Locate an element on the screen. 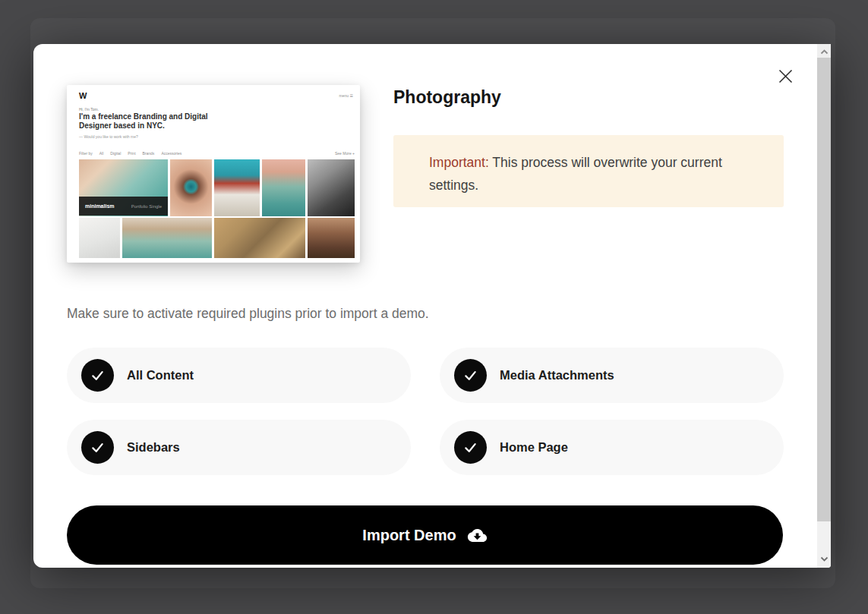  modal-scrollbar is located at coordinates (824, 306).